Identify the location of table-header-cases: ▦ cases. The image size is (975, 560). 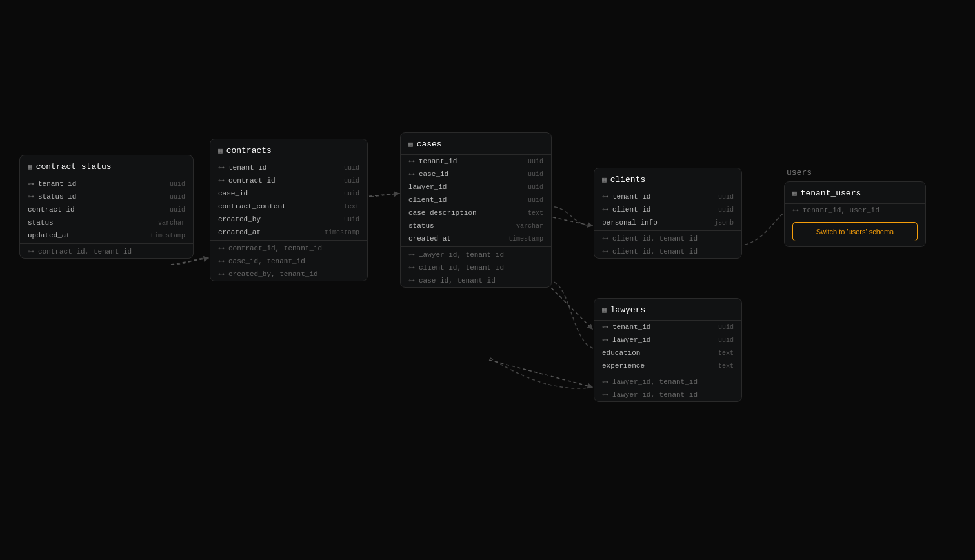
(476, 144).